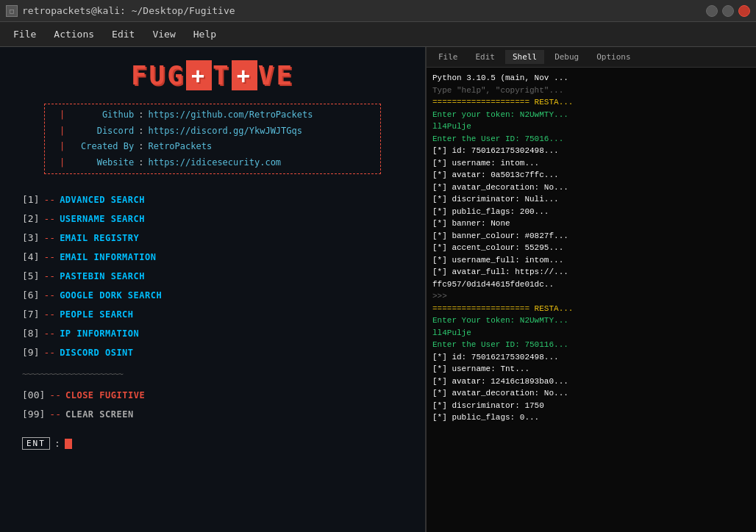  What do you see at coordinates (12, 11) in the screenshot?
I see `window-icon: □` at bounding box center [12, 11].